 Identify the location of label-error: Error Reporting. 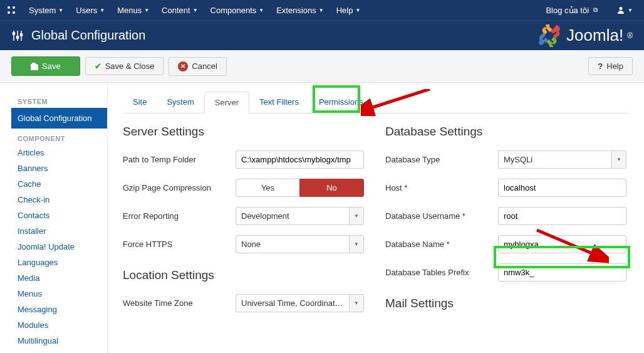
(179, 216).